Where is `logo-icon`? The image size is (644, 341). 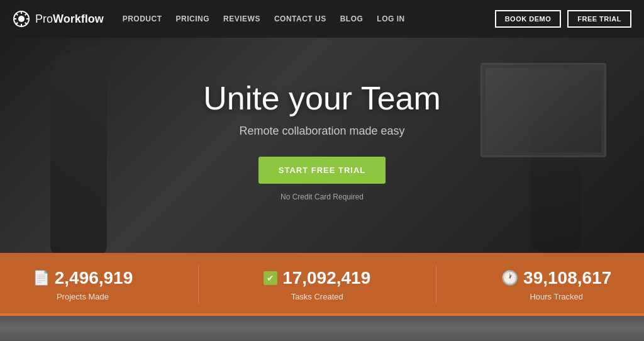 logo-icon is located at coordinates (21, 19).